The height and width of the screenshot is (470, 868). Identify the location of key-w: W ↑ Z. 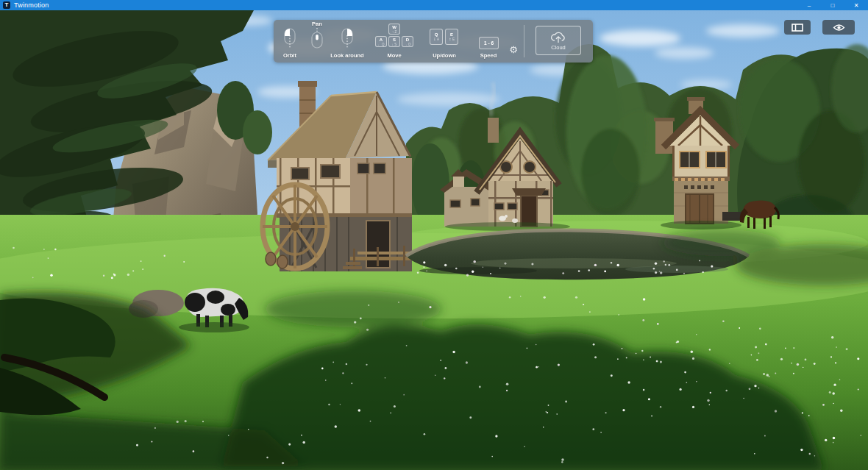
(394, 29).